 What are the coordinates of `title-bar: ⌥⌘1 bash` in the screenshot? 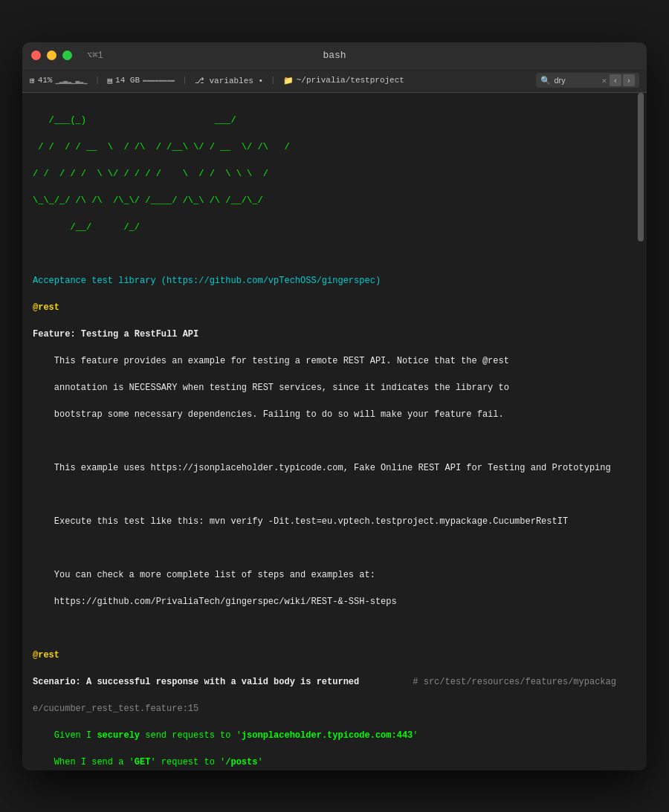 It's located at (334, 56).